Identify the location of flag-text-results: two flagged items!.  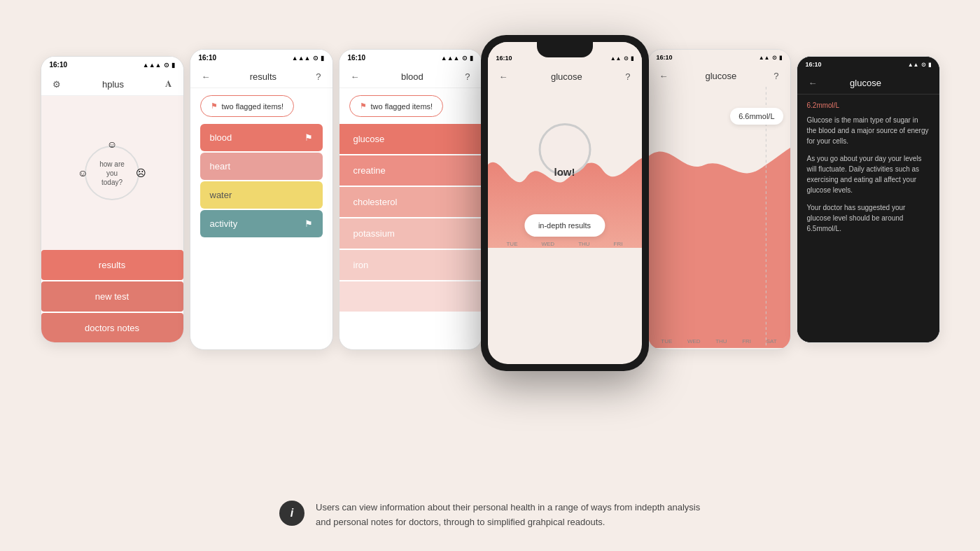
(253, 106).